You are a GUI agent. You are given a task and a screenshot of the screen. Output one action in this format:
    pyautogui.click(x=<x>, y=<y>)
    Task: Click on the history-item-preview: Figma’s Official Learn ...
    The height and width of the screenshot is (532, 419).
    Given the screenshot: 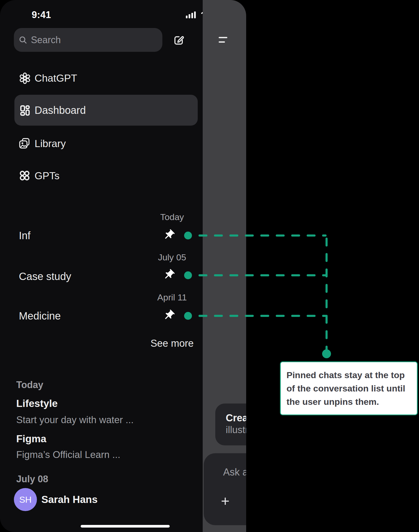 What is the action you would take?
    pyautogui.click(x=68, y=455)
    